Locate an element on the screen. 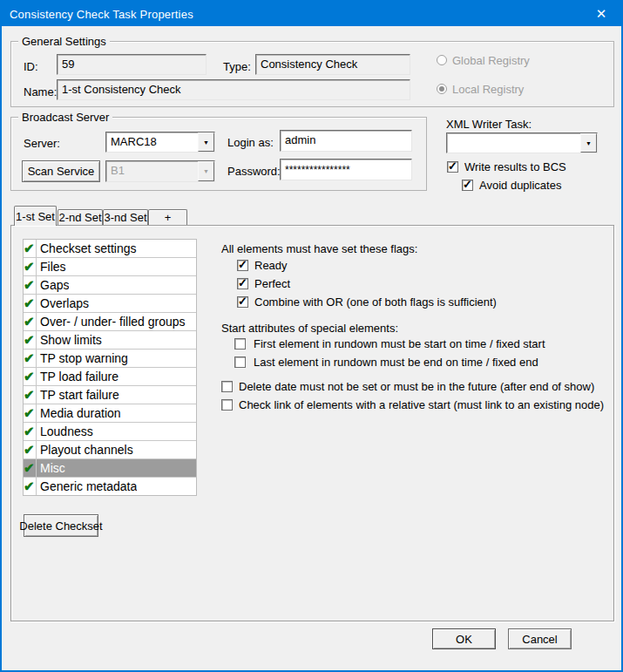 The height and width of the screenshot is (672, 623). general-settings-legend: General Settings is located at coordinates (64, 42).